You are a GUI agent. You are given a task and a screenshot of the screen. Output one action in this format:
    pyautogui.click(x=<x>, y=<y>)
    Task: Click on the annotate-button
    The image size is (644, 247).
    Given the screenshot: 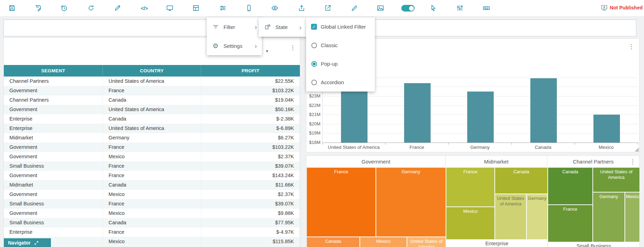 What is the action you would take?
    pyautogui.click(x=355, y=8)
    